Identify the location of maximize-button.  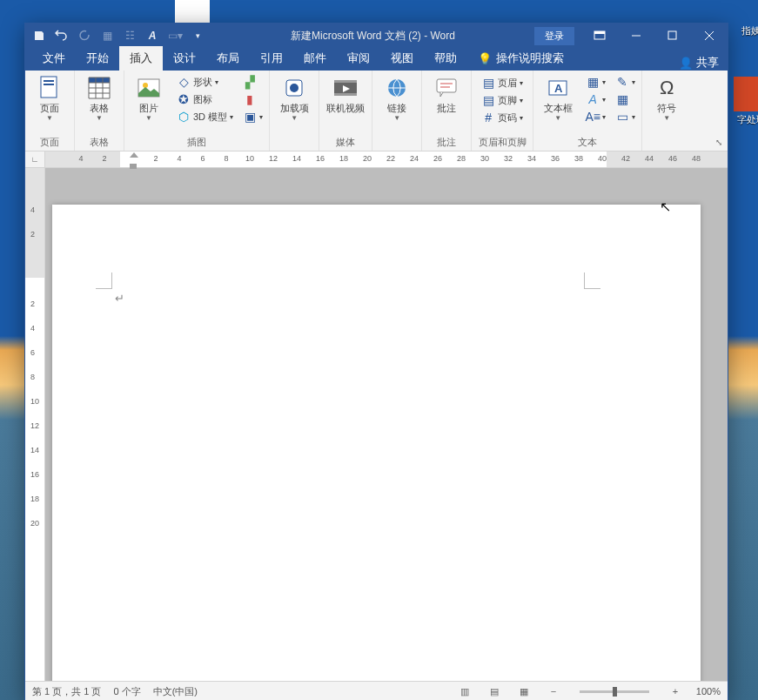
(673, 36).